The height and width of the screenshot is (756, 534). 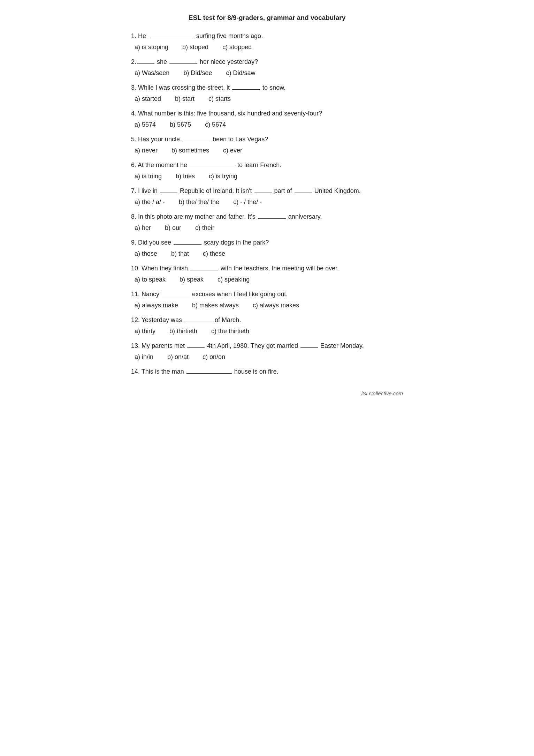 What do you see at coordinates (205, 228) in the screenshot?
I see `option-8c: c) their` at bounding box center [205, 228].